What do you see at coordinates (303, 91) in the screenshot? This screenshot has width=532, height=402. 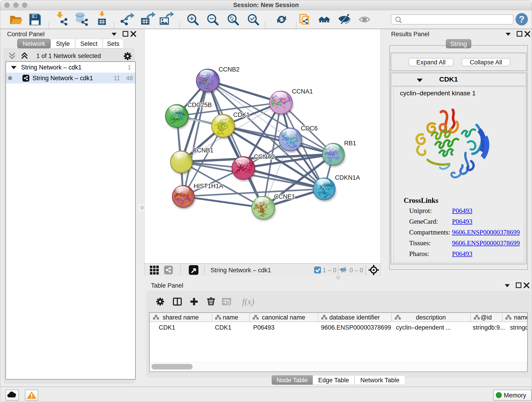 I see `svg-text: CCNA1` at bounding box center [303, 91].